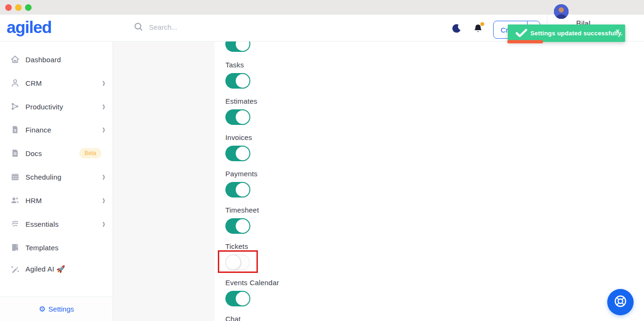 The image size is (644, 321). What do you see at coordinates (193, 27) in the screenshot?
I see `global-search` at bounding box center [193, 27].